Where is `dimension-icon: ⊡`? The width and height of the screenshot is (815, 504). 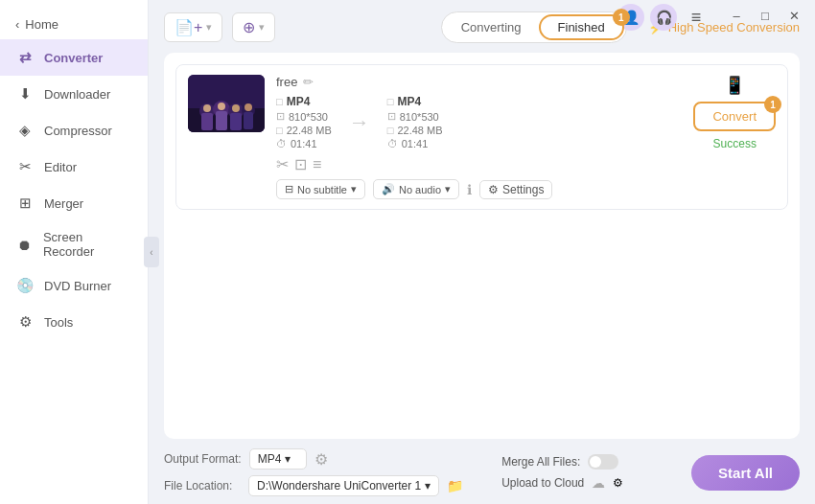 dimension-icon: ⊡ is located at coordinates (280, 117).